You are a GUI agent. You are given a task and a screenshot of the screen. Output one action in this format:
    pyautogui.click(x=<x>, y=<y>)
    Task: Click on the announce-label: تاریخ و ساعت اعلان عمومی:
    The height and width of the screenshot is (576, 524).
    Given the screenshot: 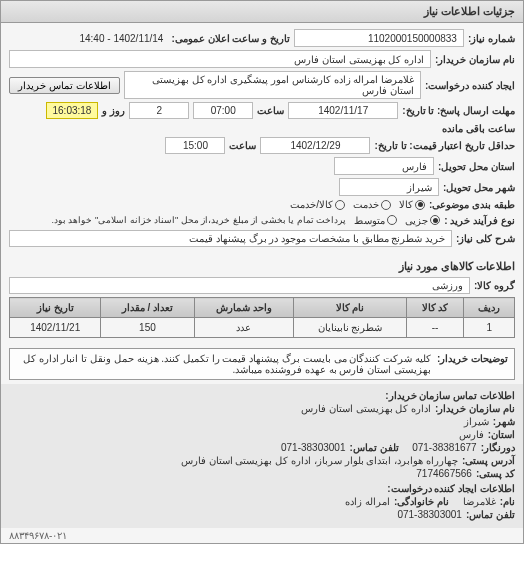 What is the action you would take?
    pyautogui.click(x=230, y=38)
    